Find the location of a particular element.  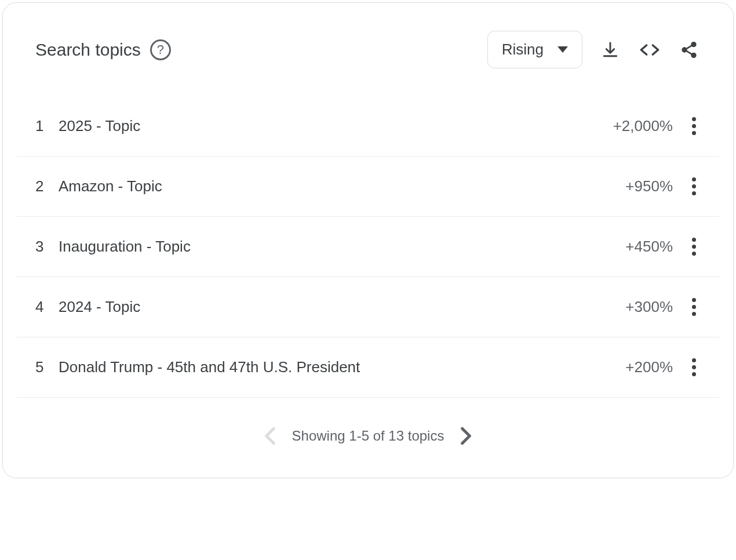

sort-select: Rising is located at coordinates (535, 50).